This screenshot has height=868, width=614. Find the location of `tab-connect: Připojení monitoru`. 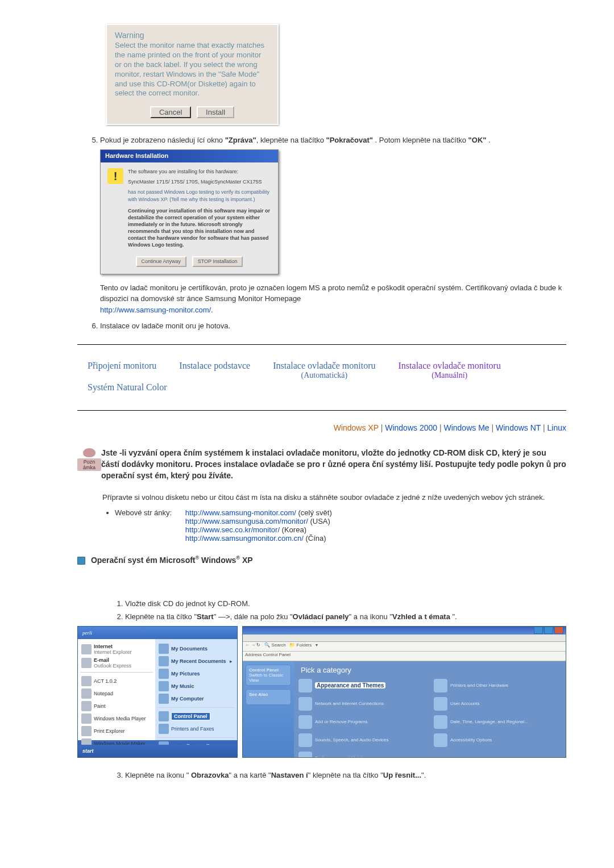

tab-connect: Připojení monitoru is located at coordinates (122, 366).